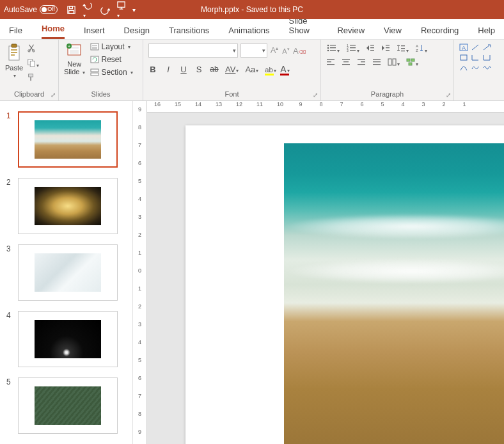  What do you see at coordinates (95, 31) in the screenshot?
I see `tab-insert: Insert` at bounding box center [95, 31].